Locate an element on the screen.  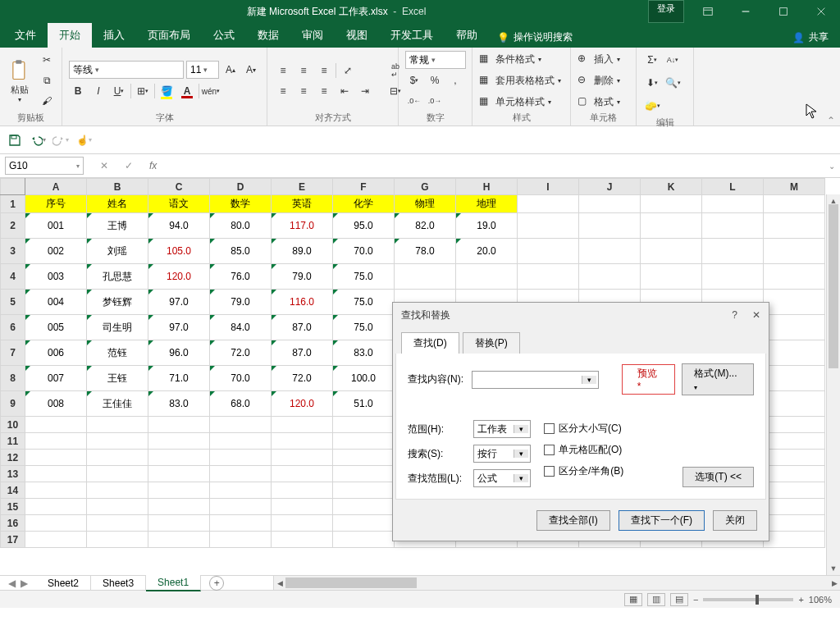
align-center-icon: ≡ is located at coordinates (304, 91).